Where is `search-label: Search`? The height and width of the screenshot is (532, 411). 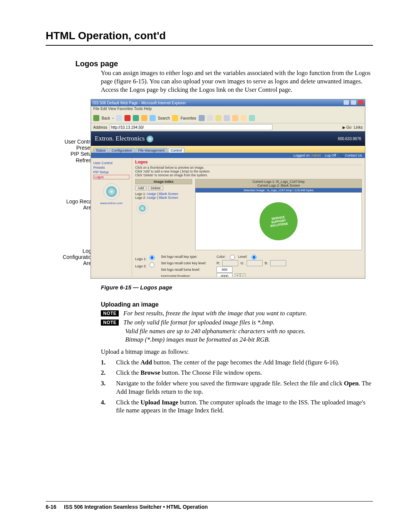
search-label: Search is located at coordinates (164, 118).